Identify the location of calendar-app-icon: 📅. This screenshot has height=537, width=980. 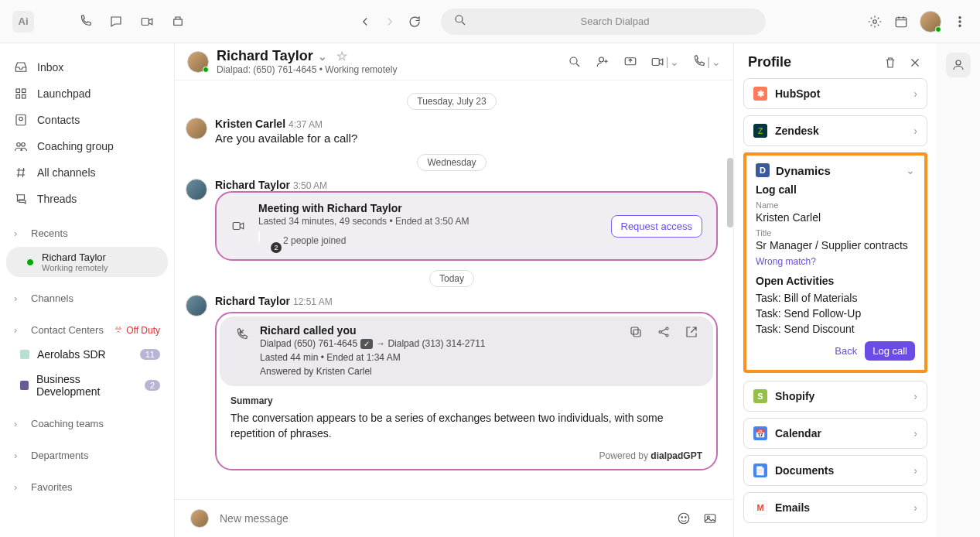
(760, 433).